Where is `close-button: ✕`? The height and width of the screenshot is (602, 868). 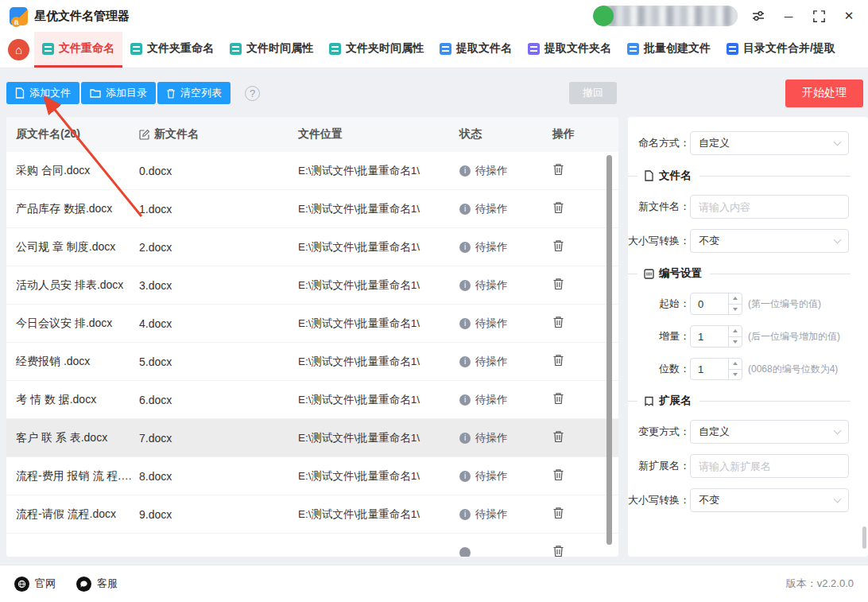
close-button: ✕ is located at coordinates (849, 16).